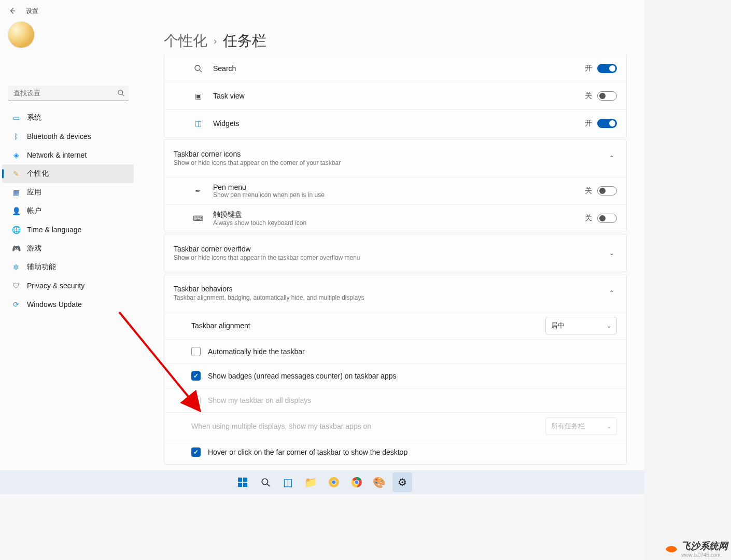  What do you see at coordinates (245, 41) in the screenshot?
I see `breadcrumb-current: 任务栏` at bounding box center [245, 41].